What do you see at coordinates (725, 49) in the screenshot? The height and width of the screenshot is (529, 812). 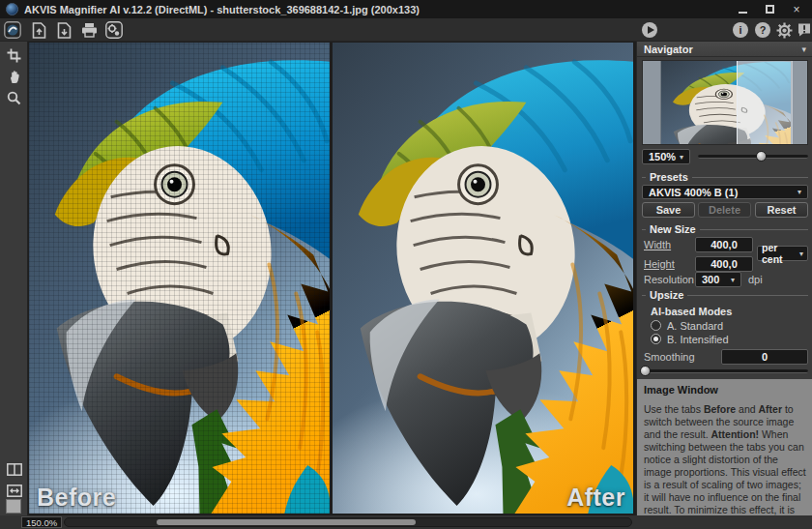 I see `navigator-header: Navigator ▾` at bounding box center [725, 49].